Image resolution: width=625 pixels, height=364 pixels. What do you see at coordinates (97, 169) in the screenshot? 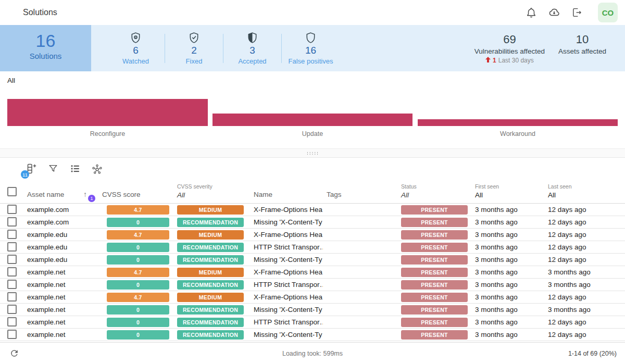
I see `relations-graph-icon` at bounding box center [97, 169].